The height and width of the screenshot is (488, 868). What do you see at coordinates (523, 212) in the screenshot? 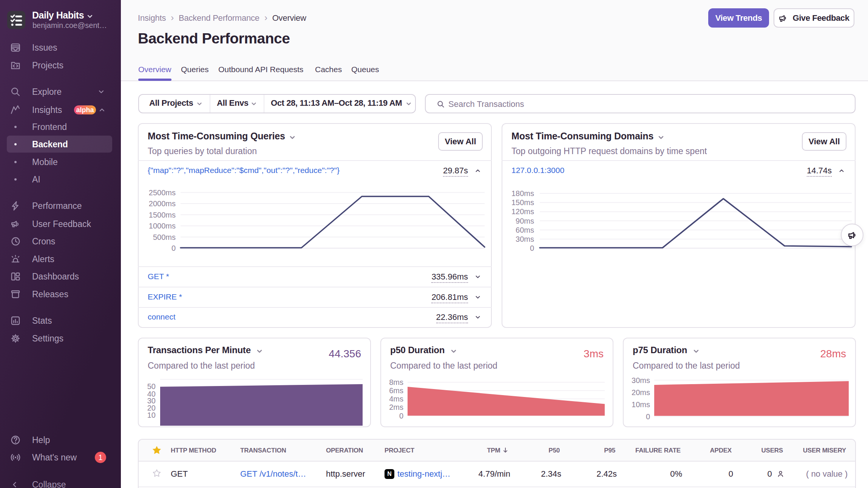
I see `svg-text: 120ms` at bounding box center [523, 212].